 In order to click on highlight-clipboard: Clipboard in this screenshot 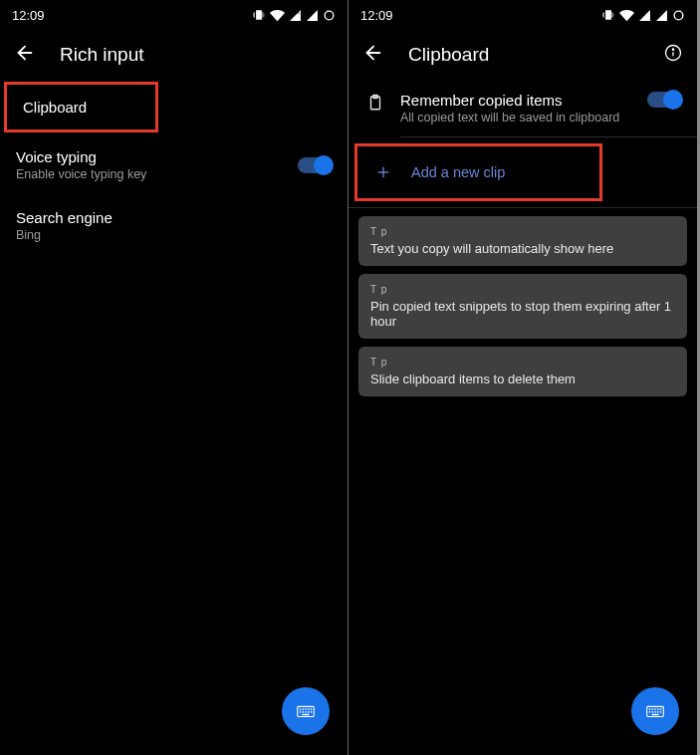, I will do `click(82, 108)`.